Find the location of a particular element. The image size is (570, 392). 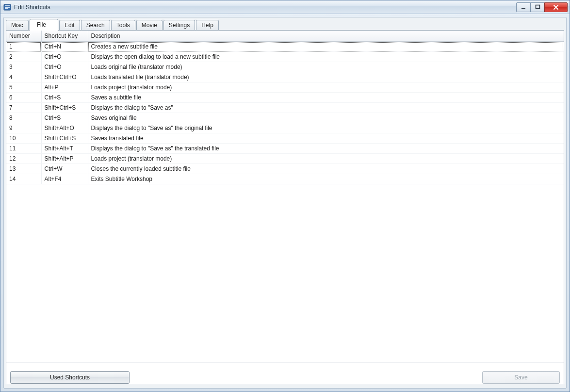

cell-description: Exits Subtitle Workshop is located at coordinates (326, 180).